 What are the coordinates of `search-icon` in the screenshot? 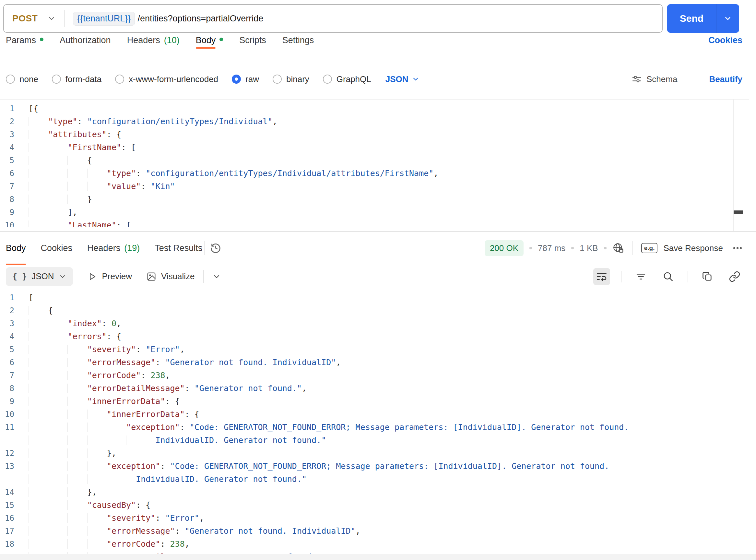 It's located at (668, 277).